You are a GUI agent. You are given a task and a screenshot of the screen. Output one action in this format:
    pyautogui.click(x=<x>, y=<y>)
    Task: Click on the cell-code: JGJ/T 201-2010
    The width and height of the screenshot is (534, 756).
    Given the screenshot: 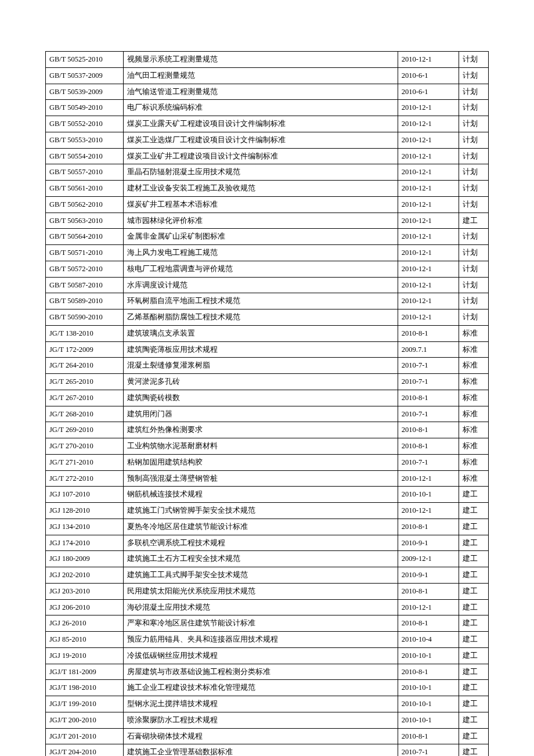 What is the action you would take?
    pyautogui.click(x=85, y=736)
    